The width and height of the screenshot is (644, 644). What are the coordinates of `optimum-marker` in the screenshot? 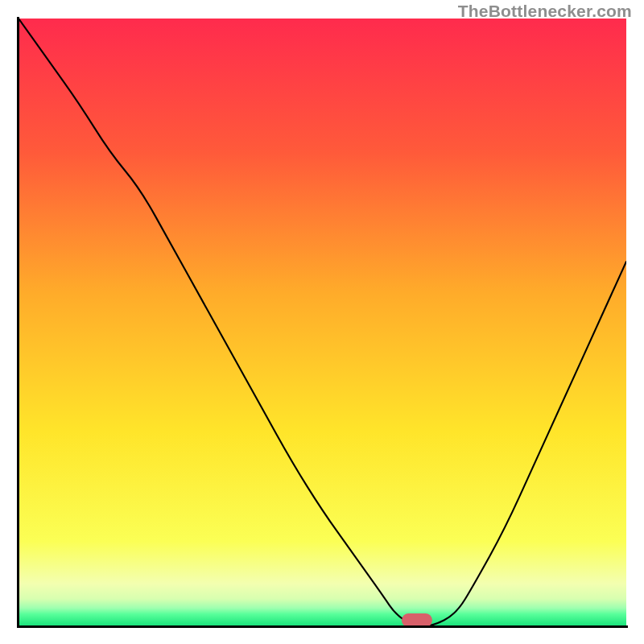 It's located at (417, 620).